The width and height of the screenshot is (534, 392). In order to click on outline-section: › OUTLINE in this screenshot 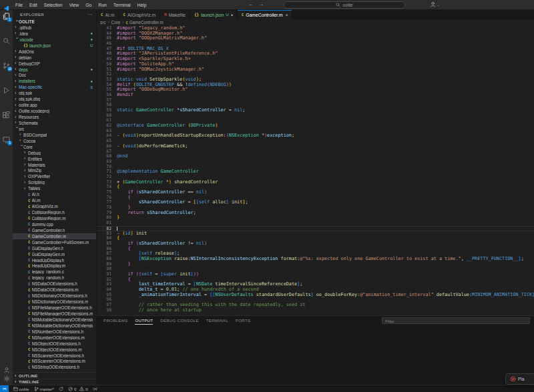, I will do `click(55, 375)`.